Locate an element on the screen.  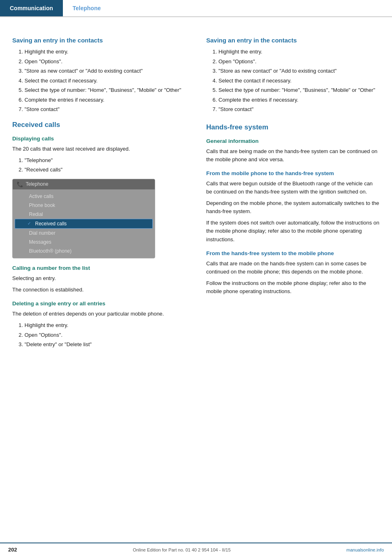
general-info-heading: General information is located at coordinates (293, 141).